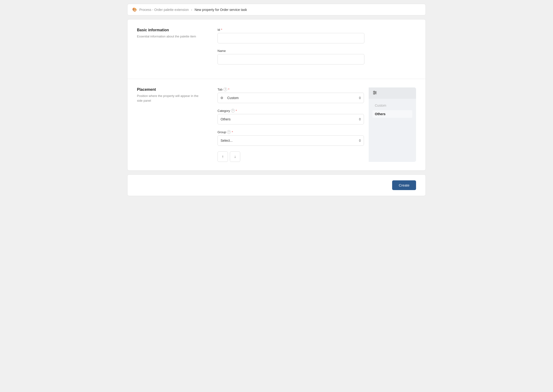 The width and height of the screenshot is (553, 392). Describe the element at coordinates (221, 30) in the screenshot. I see `id-required: *` at that location.